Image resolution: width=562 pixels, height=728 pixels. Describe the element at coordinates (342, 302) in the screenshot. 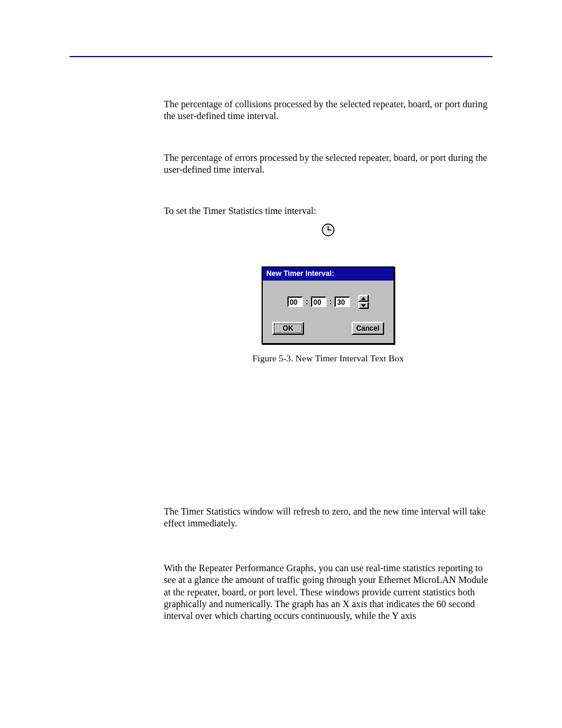

I see `seconds-field: 30` at that location.